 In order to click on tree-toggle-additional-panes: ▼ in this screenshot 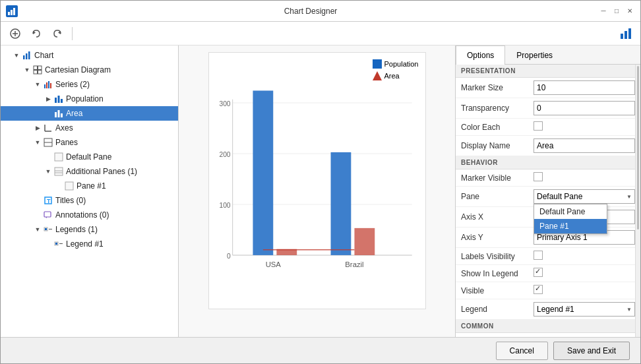, I will do `click(48, 171)`.